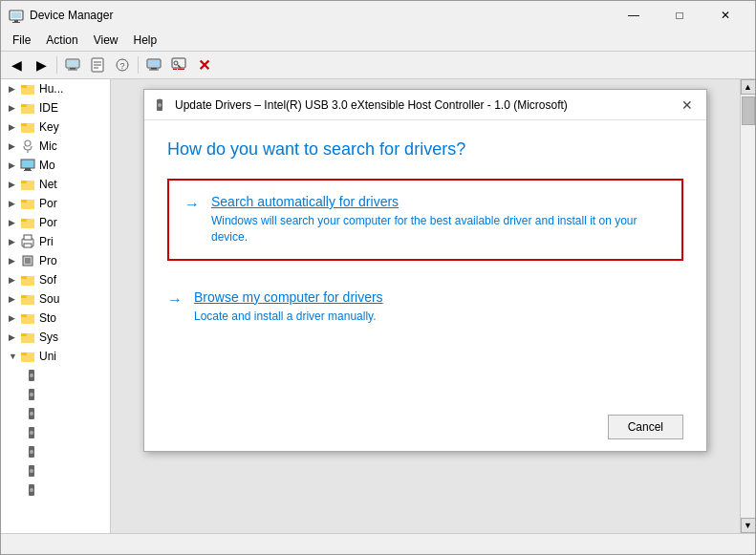 The image size is (756, 555). Describe the element at coordinates (55, 89) in the screenshot. I see `tree-item-hu: ▶ Hu...` at that location.